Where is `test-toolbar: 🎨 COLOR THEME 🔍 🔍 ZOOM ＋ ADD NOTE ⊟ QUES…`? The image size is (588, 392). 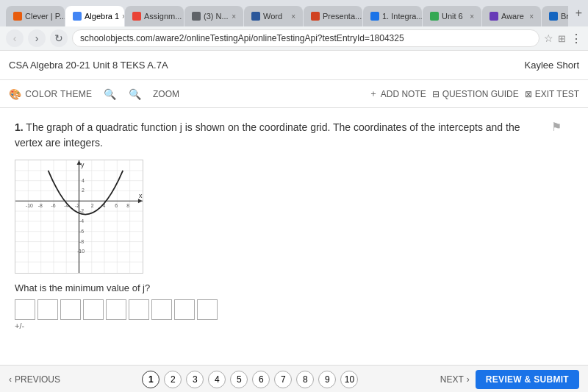
test-toolbar: 🎨 COLOR THEME 🔍 🔍 ZOOM ＋ ADD NOTE ⊟ QUES… is located at coordinates (294, 94).